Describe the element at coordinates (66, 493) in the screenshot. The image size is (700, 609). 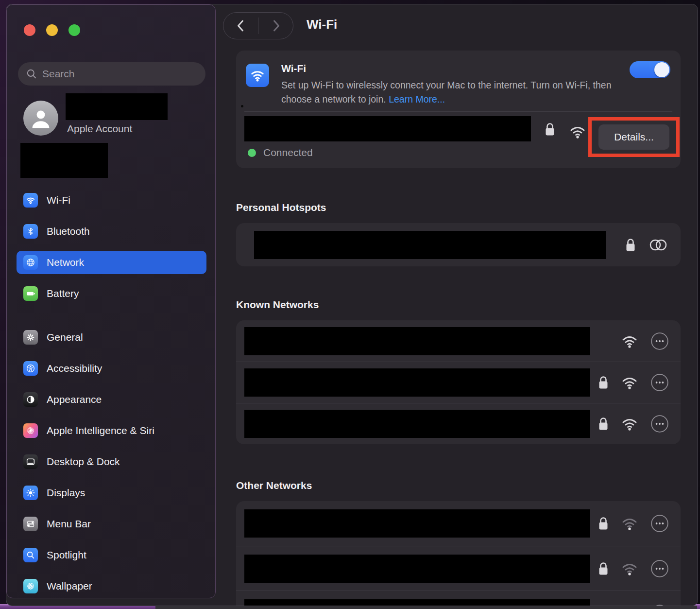
I see `sidebar-item-label: Displays` at that location.